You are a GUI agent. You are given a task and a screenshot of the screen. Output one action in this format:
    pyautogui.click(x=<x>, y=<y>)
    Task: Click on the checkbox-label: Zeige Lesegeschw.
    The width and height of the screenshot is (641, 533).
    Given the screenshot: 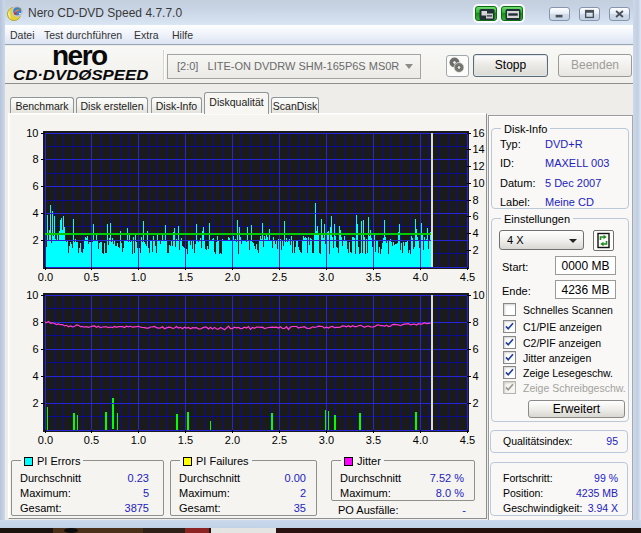 What is the action you would take?
    pyautogui.click(x=568, y=372)
    